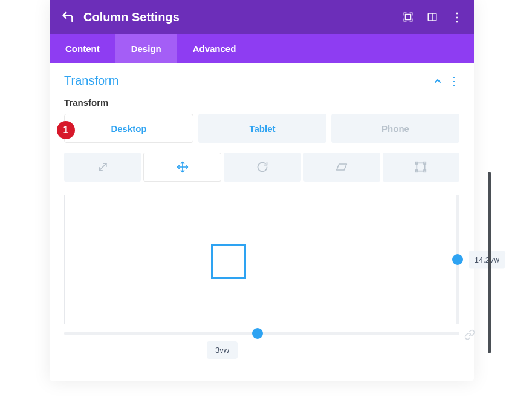  What do you see at coordinates (487, 260) in the screenshot?
I see `y-value-input: 14.2vw` at bounding box center [487, 260].